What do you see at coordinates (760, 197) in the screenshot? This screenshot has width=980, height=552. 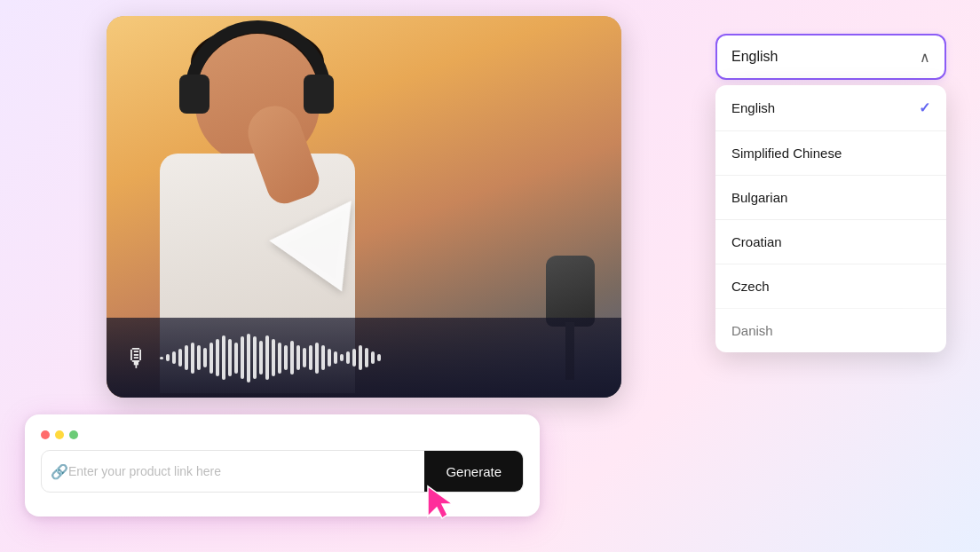 I see `dropdown-item-label: Bulgarian` at bounding box center [760, 197].